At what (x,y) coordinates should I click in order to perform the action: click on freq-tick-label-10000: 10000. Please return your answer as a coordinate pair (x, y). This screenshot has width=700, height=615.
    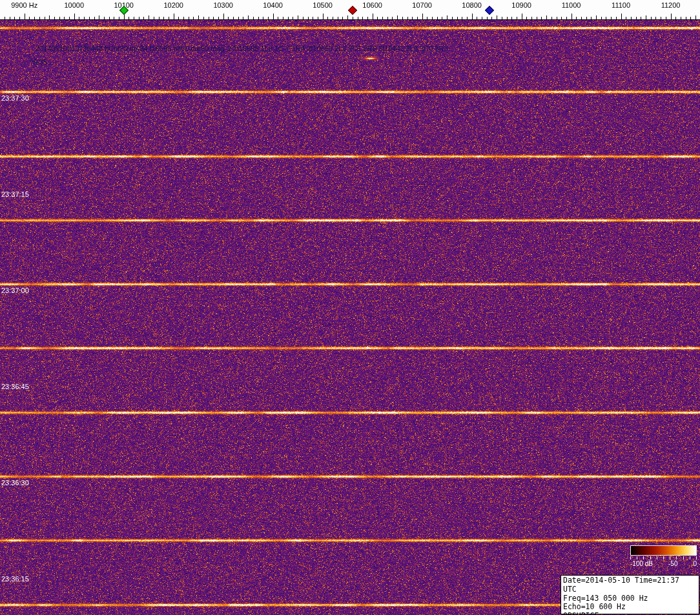
    Looking at the image, I should click on (74, 5).